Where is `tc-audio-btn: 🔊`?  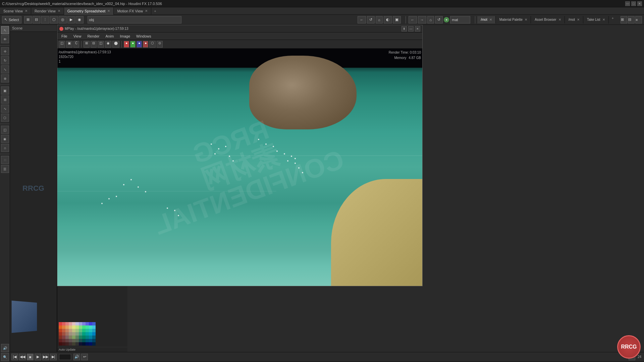
tc-audio-btn: 🔊 is located at coordinates (77, 357).